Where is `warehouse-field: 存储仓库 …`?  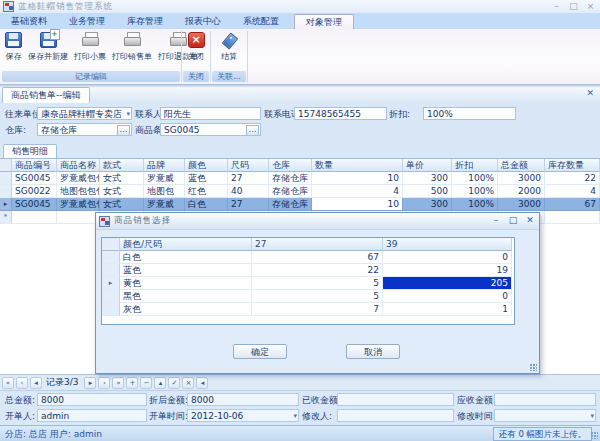
warehouse-field: 存储仓库 … is located at coordinates (84, 130).